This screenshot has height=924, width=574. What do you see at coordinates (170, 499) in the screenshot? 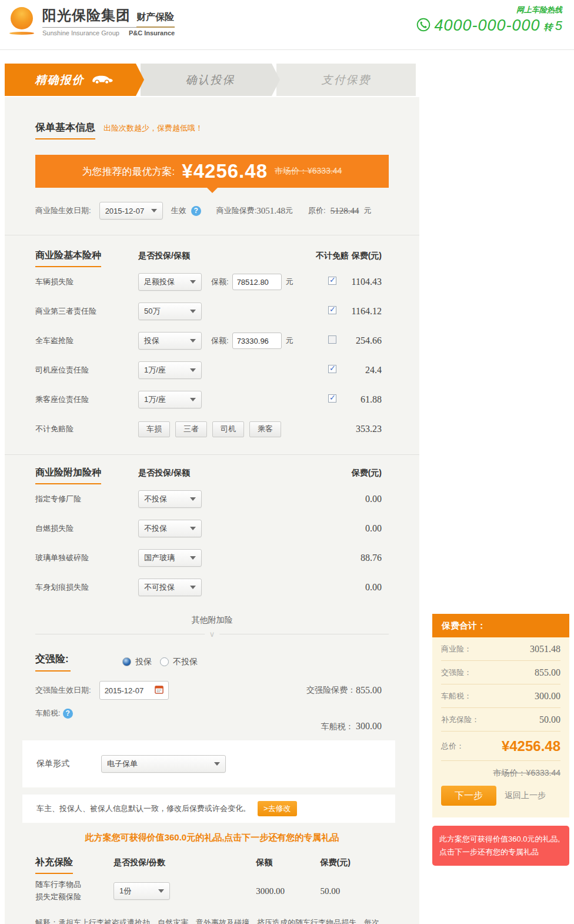
I see `repair-shop-select: 不投保` at bounding box center [170, 499].